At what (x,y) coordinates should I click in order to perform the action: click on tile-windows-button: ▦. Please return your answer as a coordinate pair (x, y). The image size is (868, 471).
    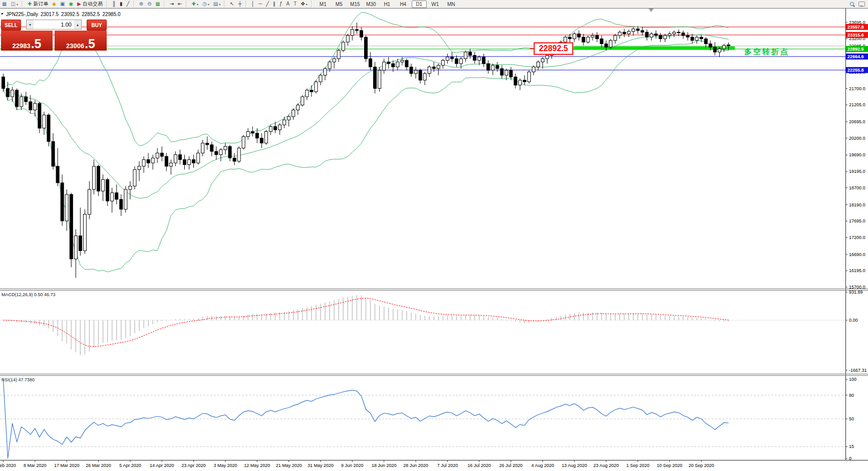
    Looking at the image, I should click on (157, 4).